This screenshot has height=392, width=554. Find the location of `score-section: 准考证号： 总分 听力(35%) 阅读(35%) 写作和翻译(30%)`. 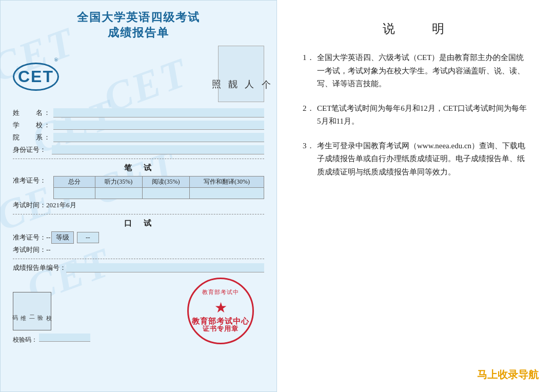

score-section: 准考证号： 总分 听力(35%) 阅读(35%) 写作和翻译(30%) is located at coordinates (138, 193).